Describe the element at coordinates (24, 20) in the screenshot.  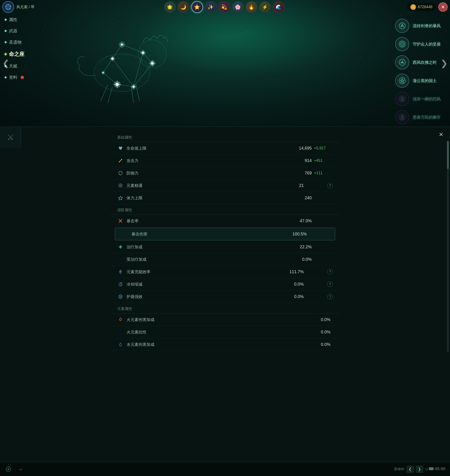
I see `sidebar-item-attributes: 属性` at that location.